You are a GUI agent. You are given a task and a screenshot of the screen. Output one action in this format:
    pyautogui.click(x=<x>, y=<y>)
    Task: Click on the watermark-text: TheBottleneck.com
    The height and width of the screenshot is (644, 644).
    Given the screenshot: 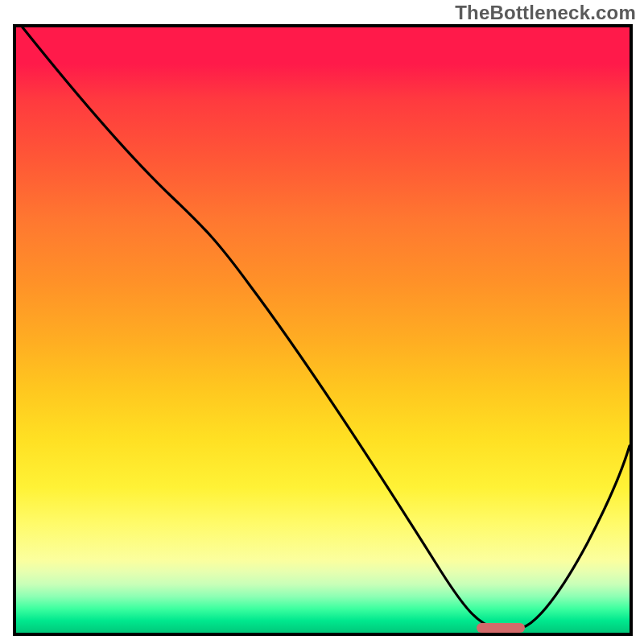 What is the action you would take?
    pyautogui.click(x=546, y=13)
    